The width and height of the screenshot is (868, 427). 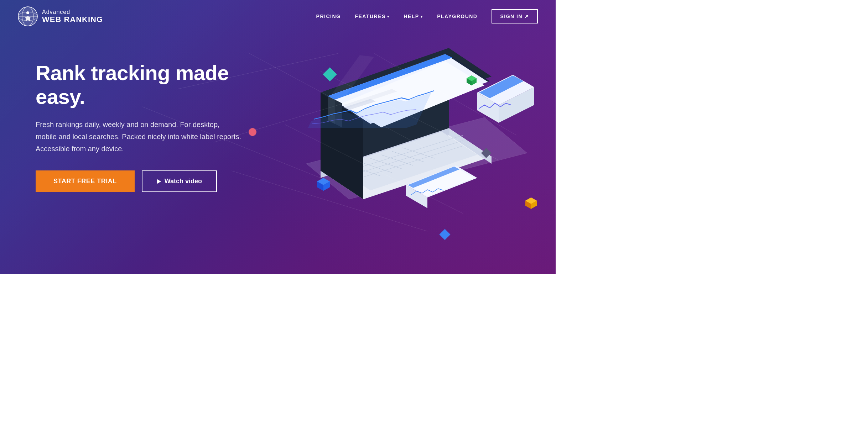 What do you see at coordinates (402, 132) in the screenshot?
I see `hero-illustration` at bounding box center [402, 132].